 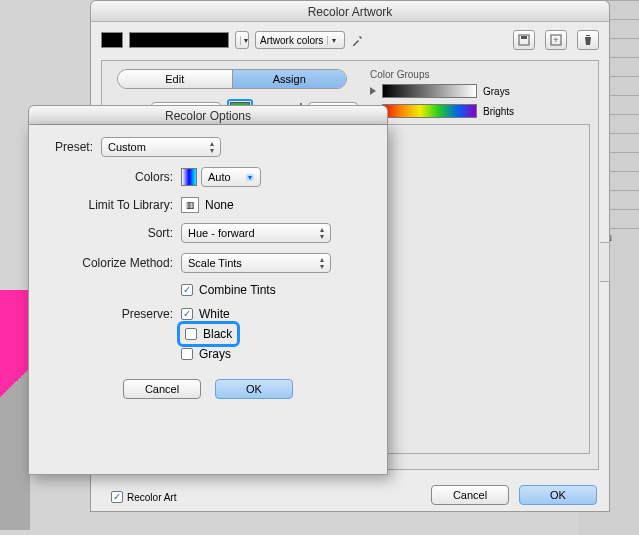 I want to click on eyedropper-icon, so click(x=358, y=40).